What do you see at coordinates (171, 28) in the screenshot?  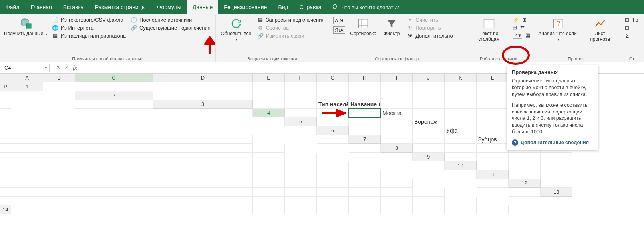 I see `existing-connections-button: 🔗Существующие подключения` at bounding box center [171, 28].